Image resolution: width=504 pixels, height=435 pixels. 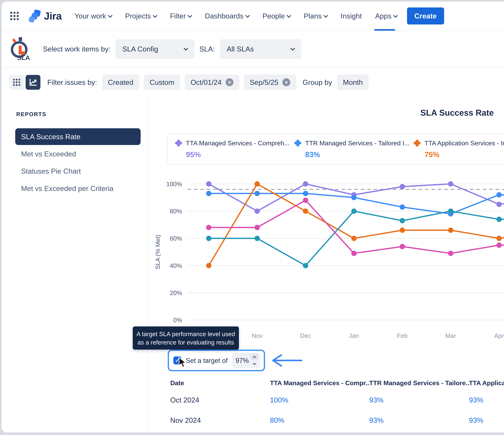 I want to click on table-date-cell: Nov 2024, so click(x=220, y=420).